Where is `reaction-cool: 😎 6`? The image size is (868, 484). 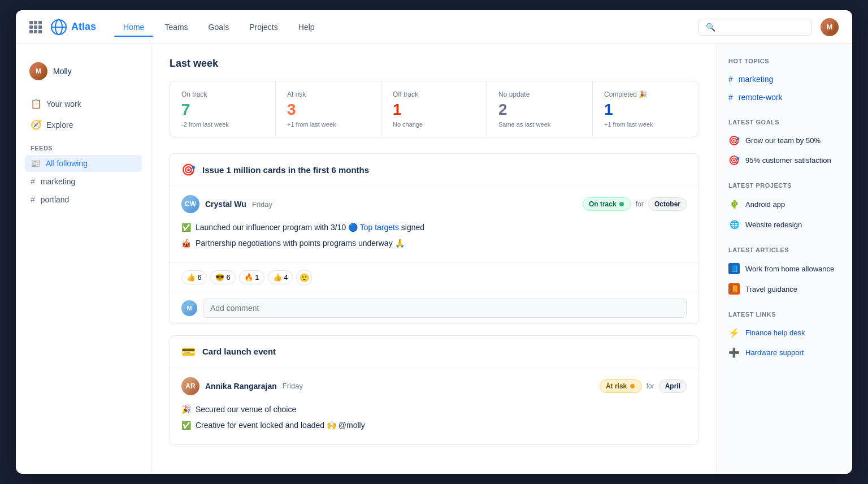 reaction-cool: 😎 6 is located at coordinates (223, 277).